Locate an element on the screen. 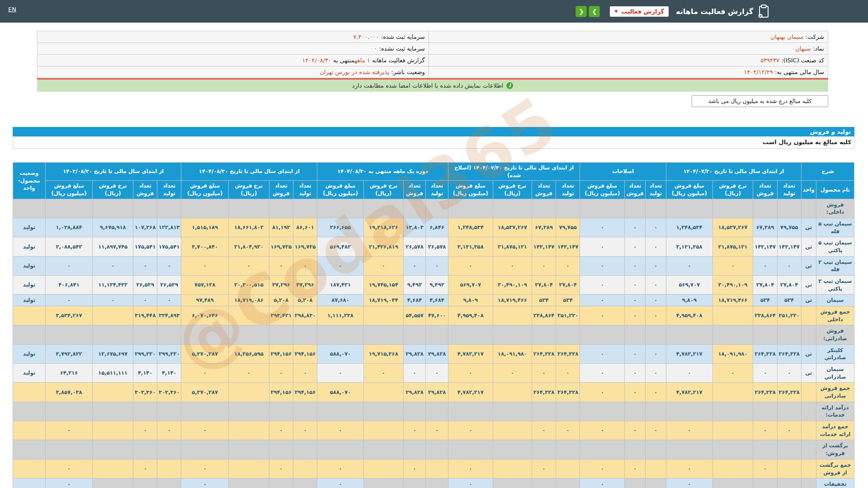 The image size is (868, 488). data-cell: ۵۶۹,۷۰۷ is located at coordinates (689, 285).